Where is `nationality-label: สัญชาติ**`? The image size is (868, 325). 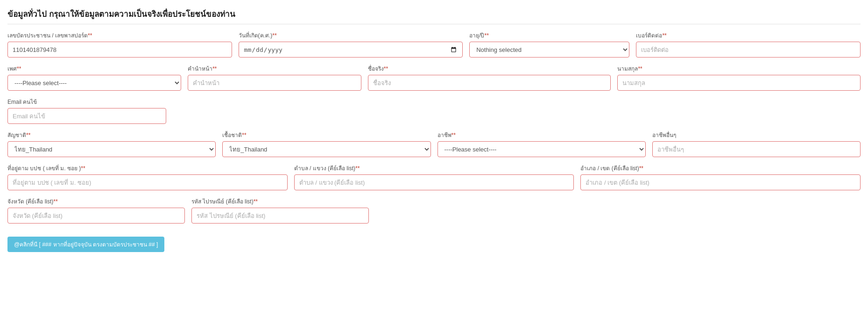 nationality-label: สัญชาติ** is located at coordinates (112, 135).